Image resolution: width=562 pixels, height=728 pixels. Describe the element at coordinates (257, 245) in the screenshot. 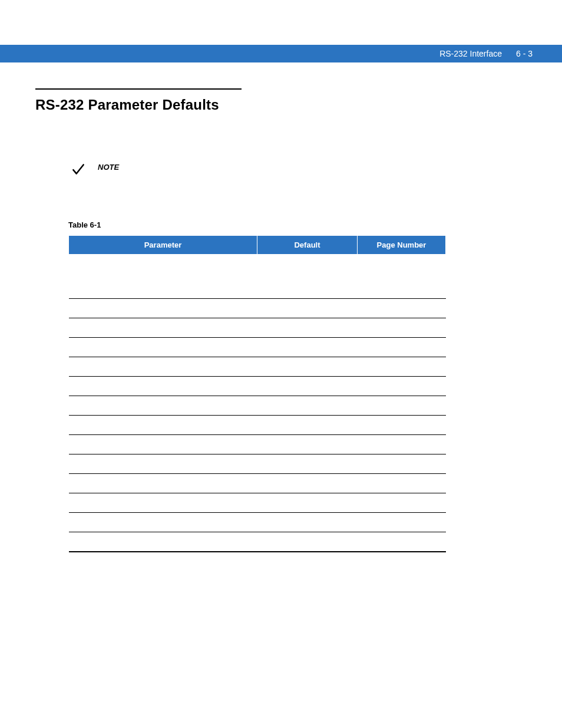

I see `table-header-row: Parameter Default Page Number` at that location.